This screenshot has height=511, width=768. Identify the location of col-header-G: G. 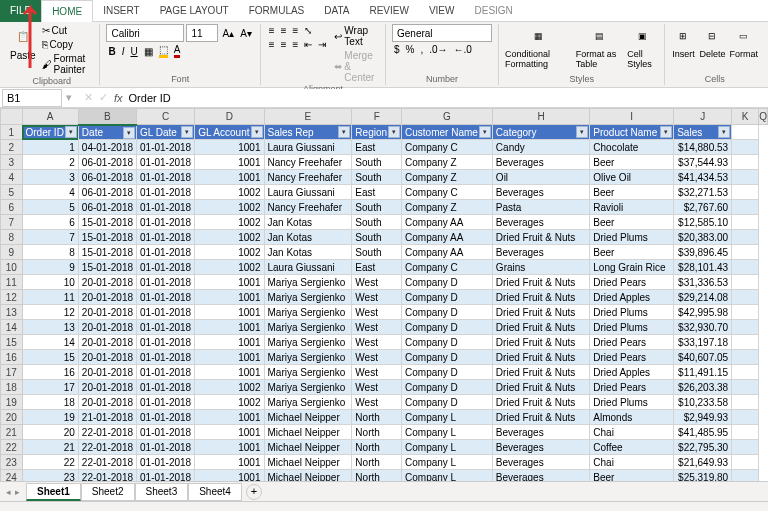
(448, 117).